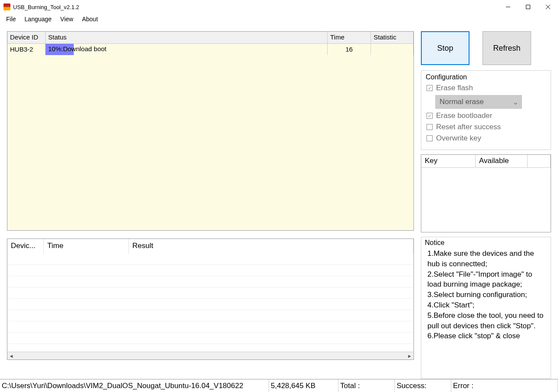 The height and width of the screenshot is (392, 558). What do you see at coordinates (67, 19) in the screenshot?
I see `menu-view: View` at bounding box center [67, 19].